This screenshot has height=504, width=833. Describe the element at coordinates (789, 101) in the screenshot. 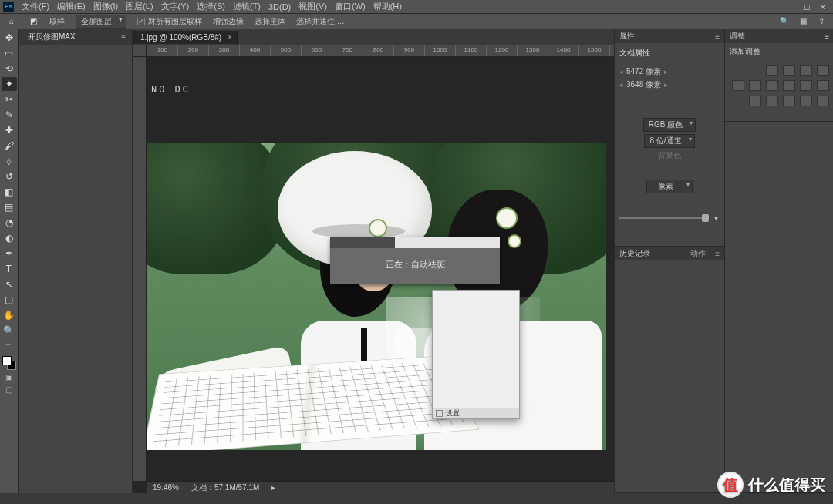

I see `adjust-threshold-icon` at that location.